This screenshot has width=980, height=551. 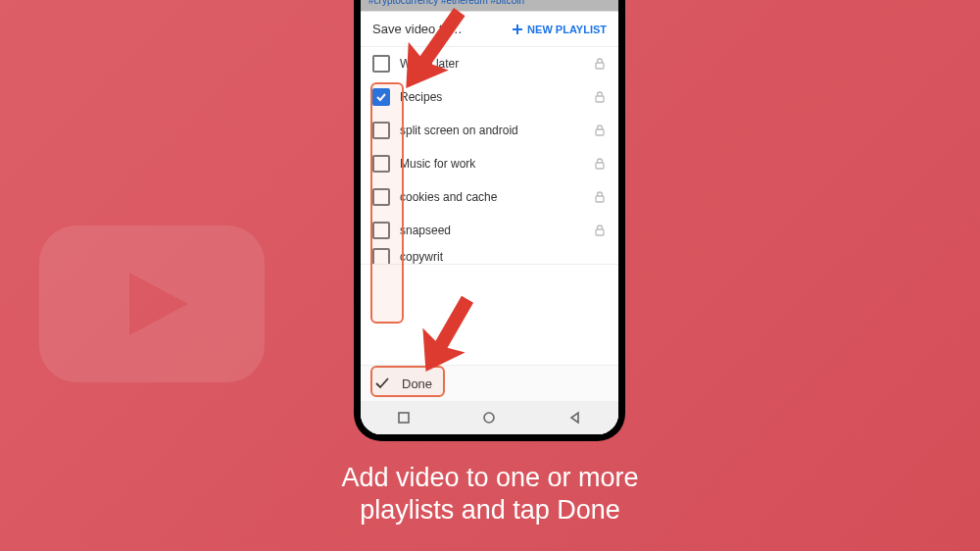 I want to click on done-label: Done, so click(x=417, y=384).